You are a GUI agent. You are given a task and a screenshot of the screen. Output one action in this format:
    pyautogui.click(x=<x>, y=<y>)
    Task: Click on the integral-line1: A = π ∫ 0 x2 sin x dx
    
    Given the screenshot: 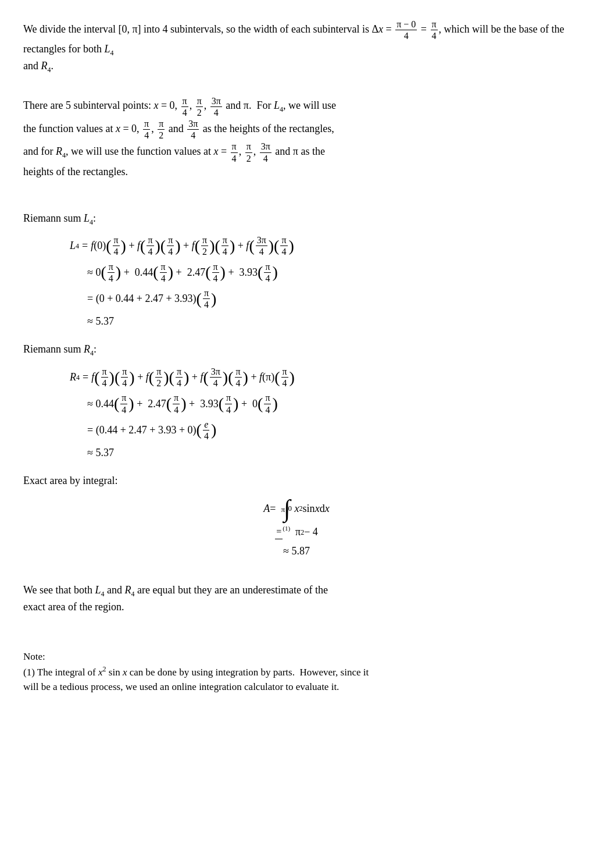 What is the action you would take?
    pyautogui.click(x=296, y=508)
    